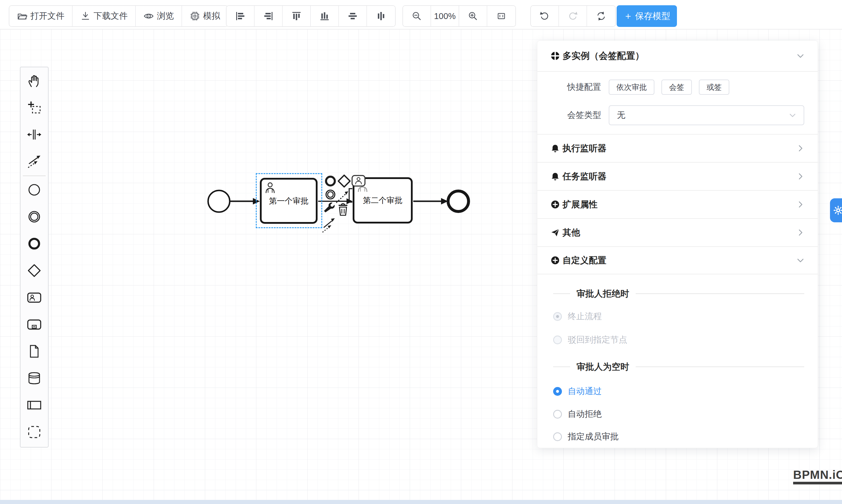 This screenshot has height=504, width=842. I want to click on zoom-in-button, so click(473, 16).